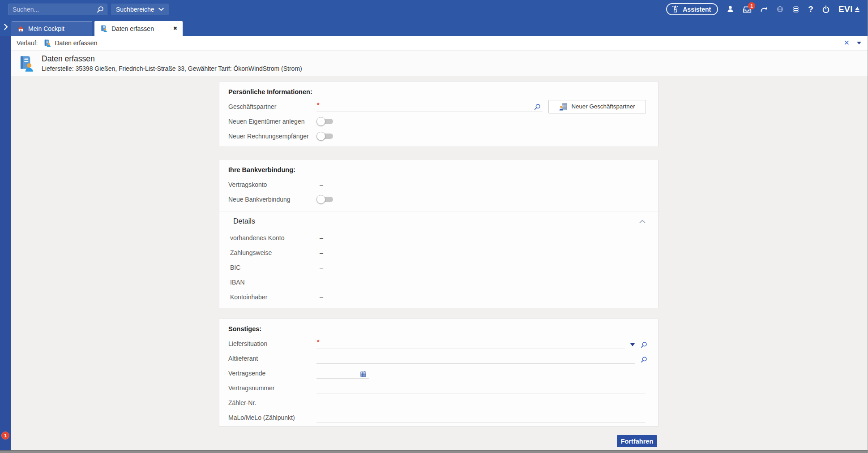 This screenshot has width=868, height=453. I want to click on home-icon, so click(21, 29).